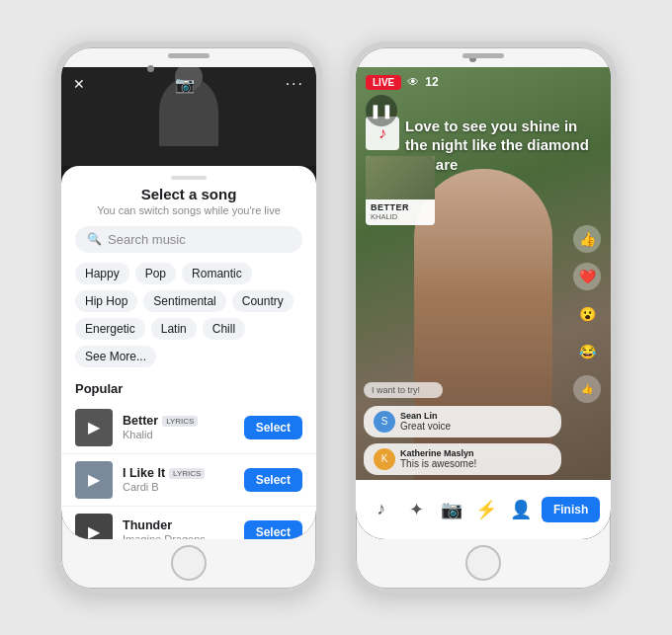  Describe the element at coordinates (483, 563) in the screenshot. I see `home-button-right` at that location.